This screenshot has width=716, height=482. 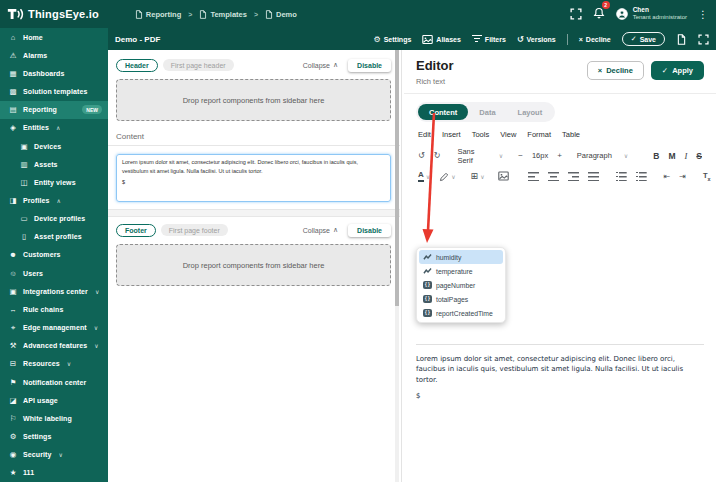 I want to click on filters-button: Filters, so click(x=489, y=39).